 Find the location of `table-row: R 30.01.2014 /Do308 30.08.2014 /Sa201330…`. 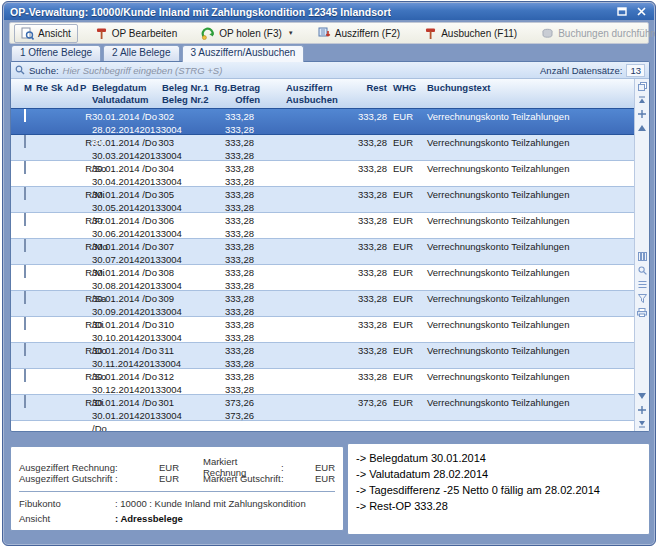

table-row: R 30.01.2014 /Do308 30.08.2014 /Sa201330… is located at coordinates (322, 278).